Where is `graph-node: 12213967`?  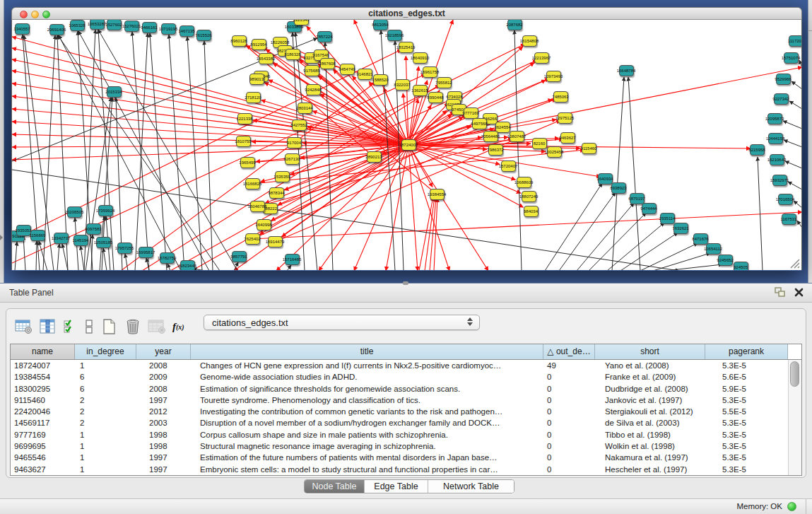 graph-node: 12213967 is located at coordinates (541, 58).